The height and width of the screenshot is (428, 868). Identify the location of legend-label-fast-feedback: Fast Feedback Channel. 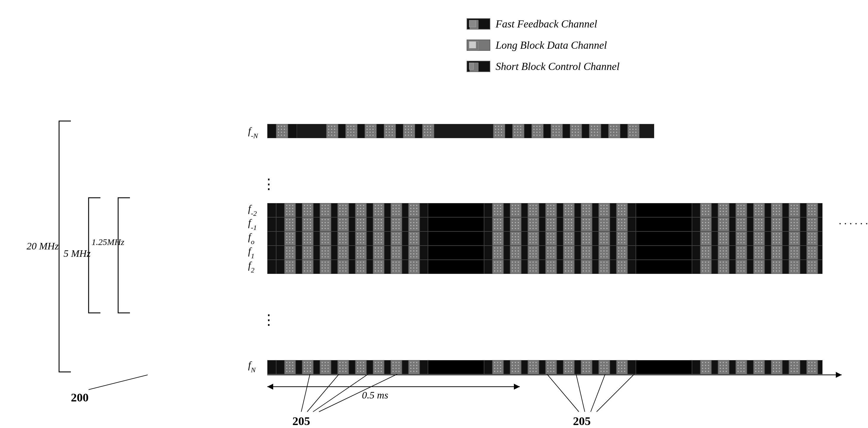
(547, 24).